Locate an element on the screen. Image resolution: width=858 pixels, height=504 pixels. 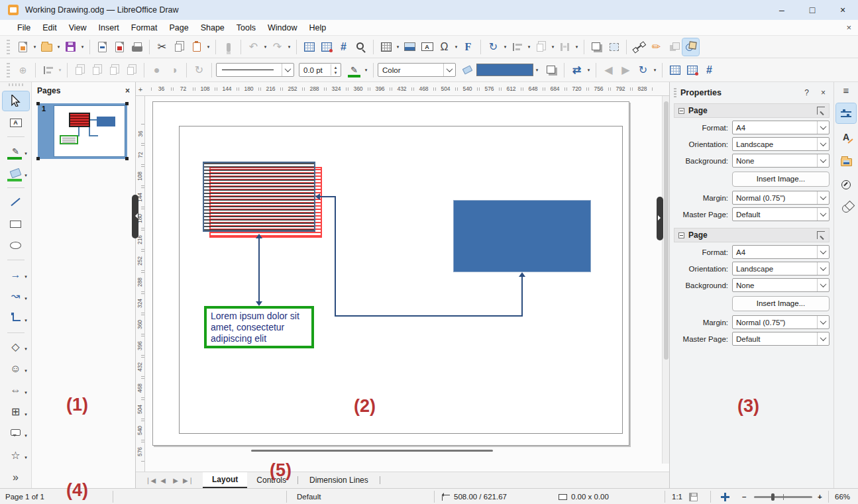
menu-item-help: Help is located at coordinates (317, 28).